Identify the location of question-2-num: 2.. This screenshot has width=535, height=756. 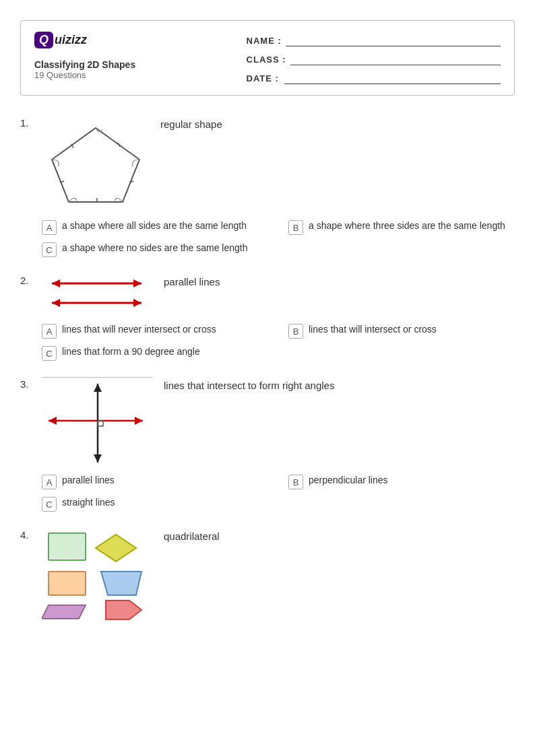
(27, 280).